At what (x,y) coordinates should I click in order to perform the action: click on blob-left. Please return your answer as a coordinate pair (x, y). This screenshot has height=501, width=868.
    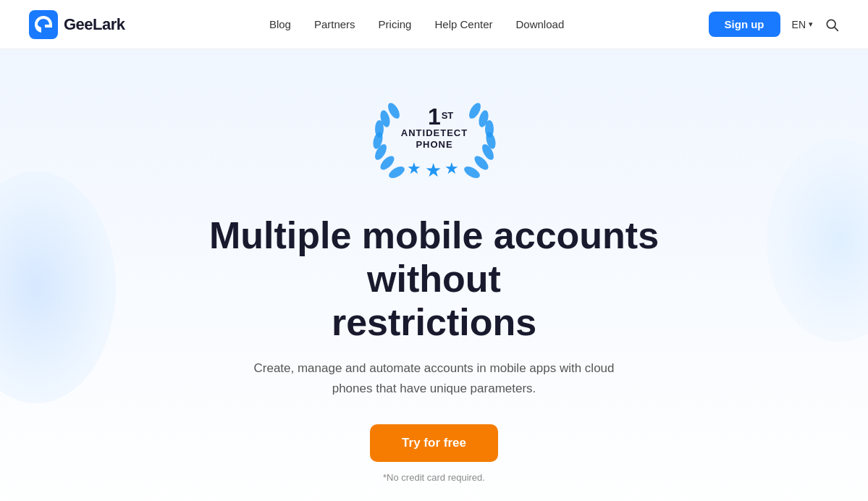
    Looking at the image, I should click on (58, 287).